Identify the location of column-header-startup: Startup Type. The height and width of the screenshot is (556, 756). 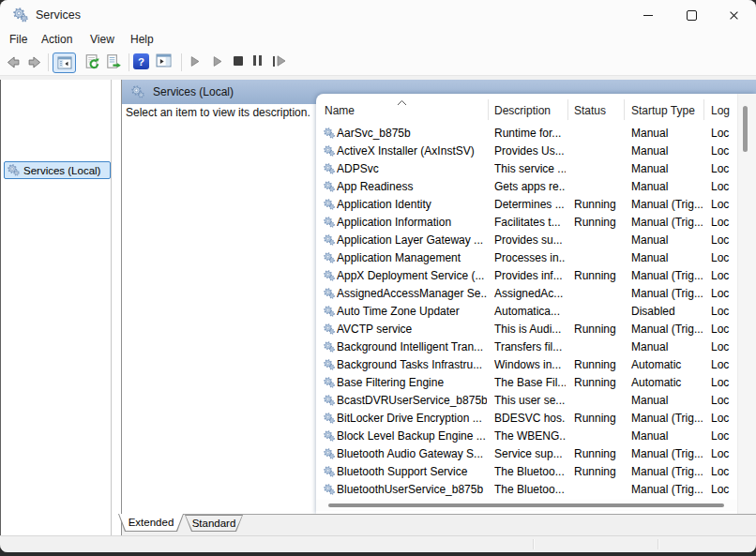
(663, 111).